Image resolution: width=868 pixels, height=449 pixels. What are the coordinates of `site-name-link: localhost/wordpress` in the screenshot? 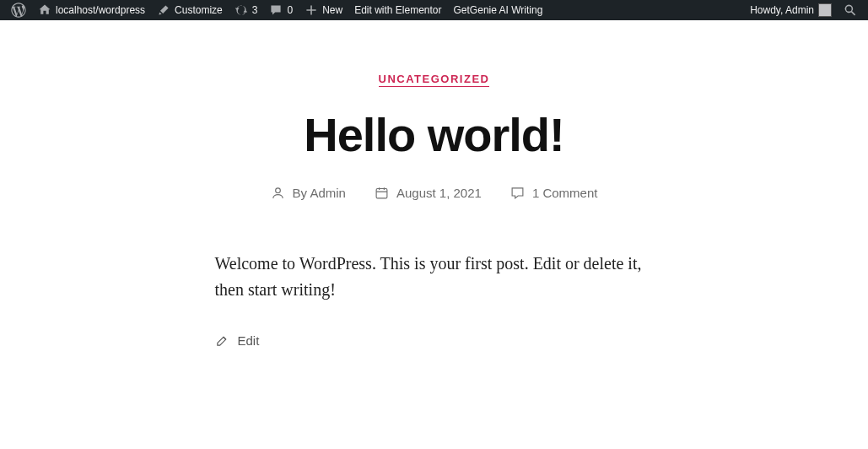 It's located at (91, 10).